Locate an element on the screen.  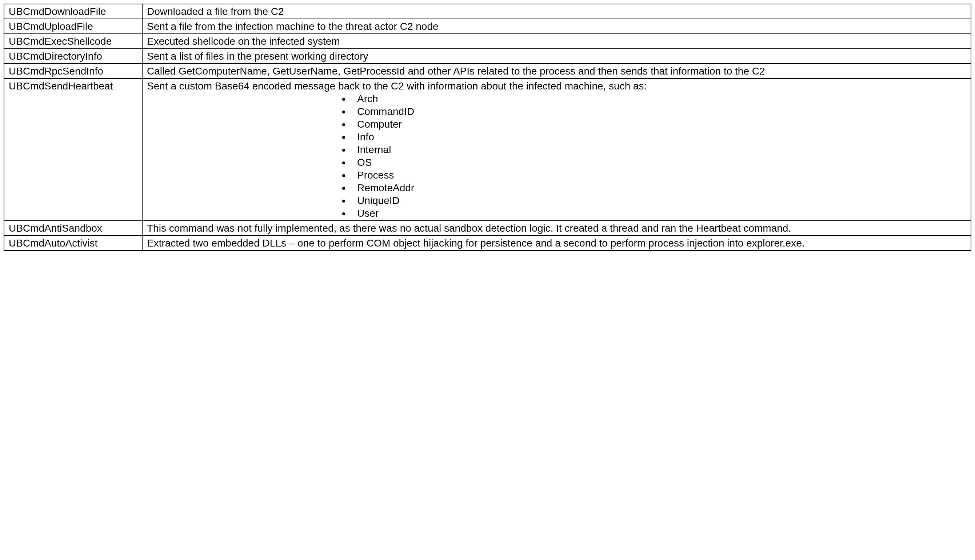
list-item: UniqueID is located at coordinates (658, 201).